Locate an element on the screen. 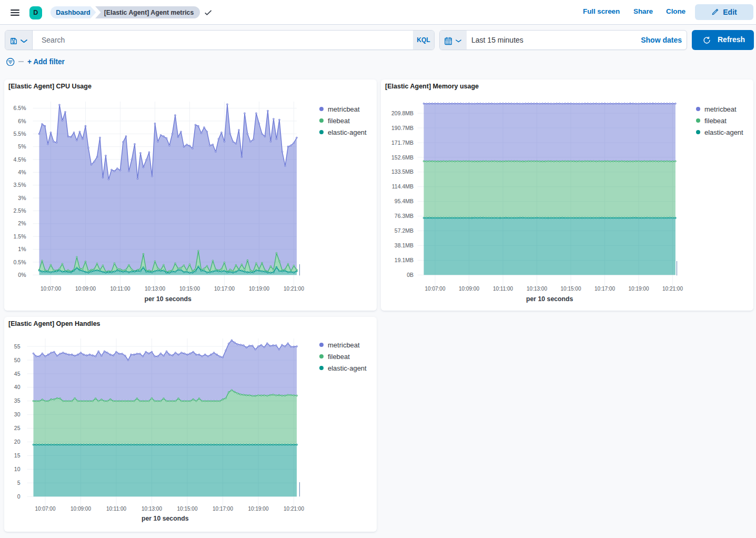 Image resolution: width=756 pixels, height=538 pixels. svg-text: 55 is located at coordinates (17, 346).